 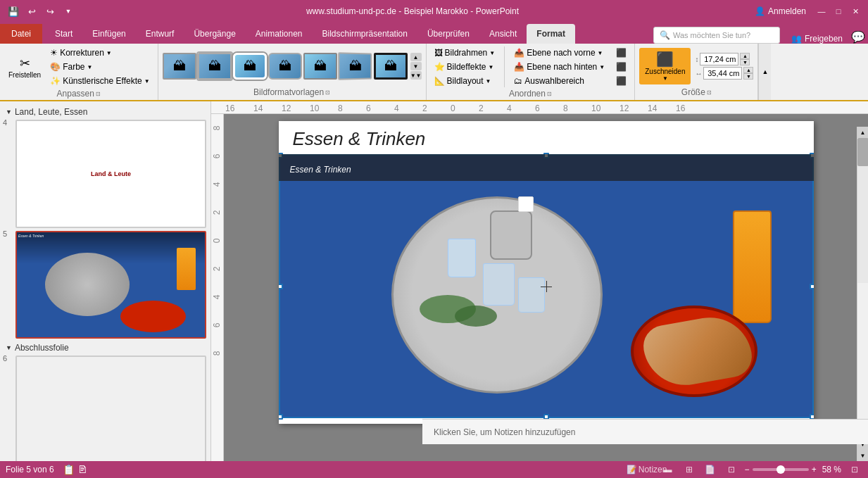 What do you see at coordinates (781, 470) in the screenshot?
I see `zoom-track` at bounding box center [781, 470].